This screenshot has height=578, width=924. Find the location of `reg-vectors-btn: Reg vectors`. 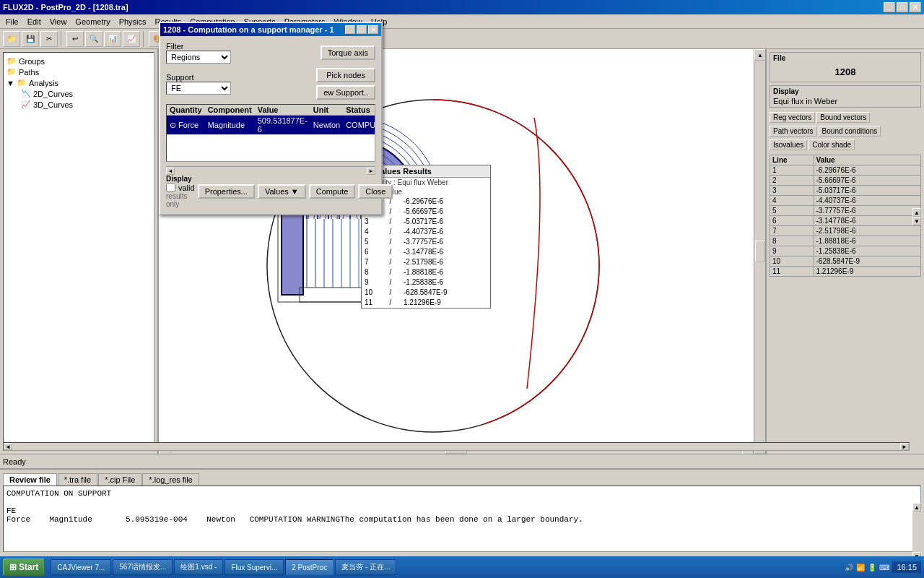

reg-vectors-btn: Reg vectors is located at coordinates (793, 117).